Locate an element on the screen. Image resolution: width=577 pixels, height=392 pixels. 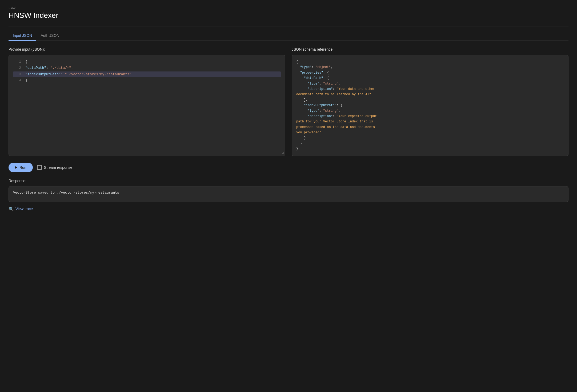
schema-line-12: path for your Vector Store Index that is is located at coordinates (430, 122).